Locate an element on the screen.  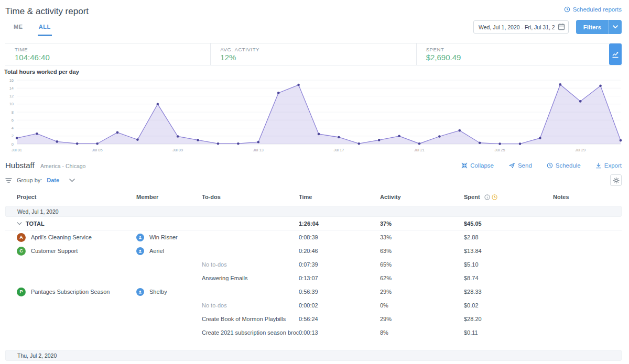
member-name: Win Risner is located at coordinates (164, 237).